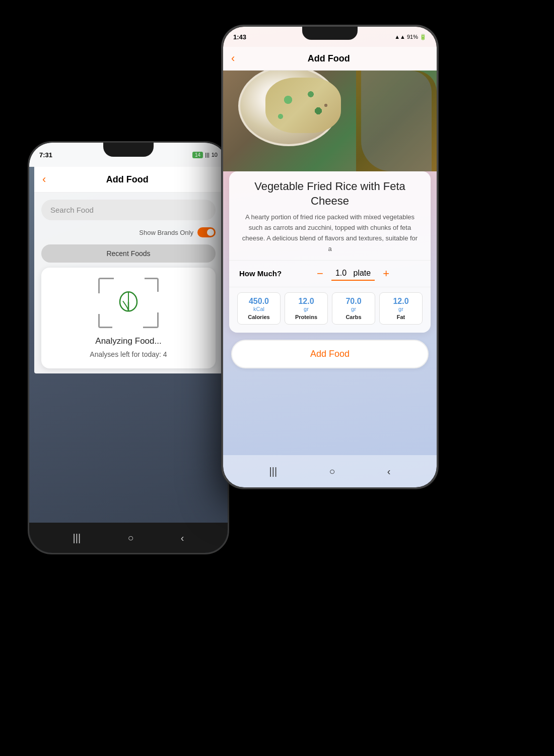 The height and width of the screenshot is (756, 554). What do you see at coordinates (330, 309) in the screenshot?
I see `nutrition-grid: 450.0 kCal Calories 12.0 gr Proteins 7` at bounding box center [330, 309].